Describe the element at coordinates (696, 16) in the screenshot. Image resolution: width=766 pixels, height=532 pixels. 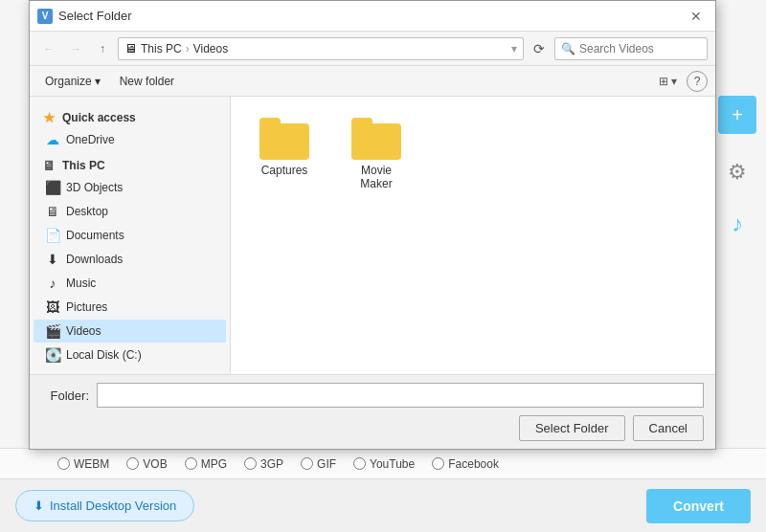
I see `dialog-close-button: ✕` at that location.